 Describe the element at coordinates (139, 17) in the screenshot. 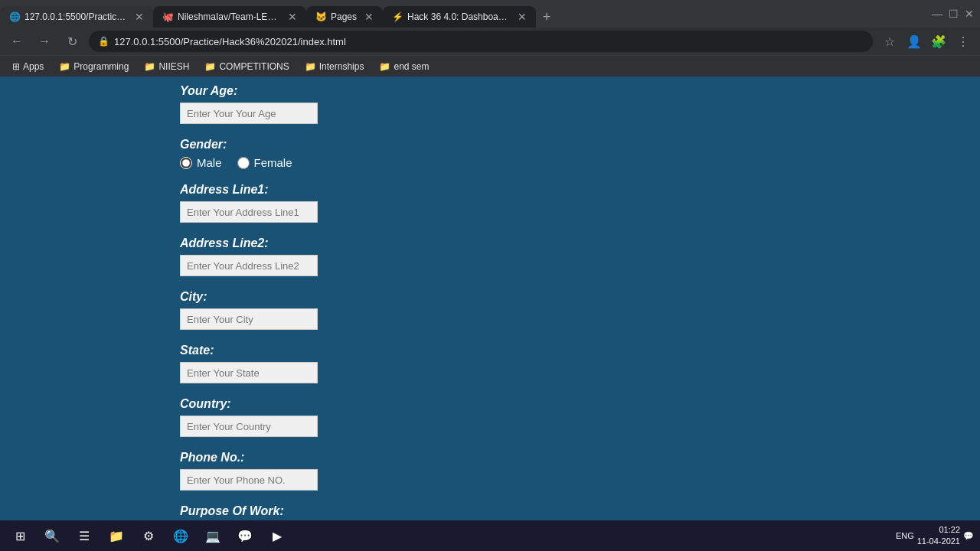

I see `tab-1-close: ✕` at that location.